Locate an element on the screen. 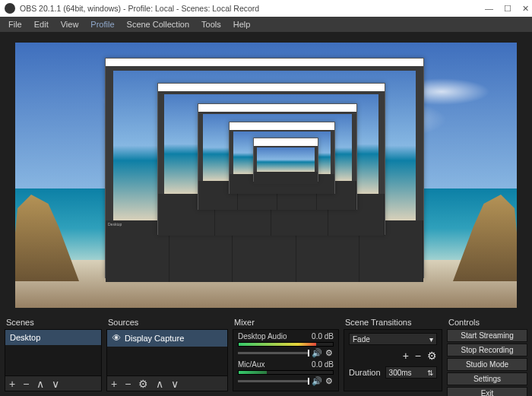 The image size is (532, 396). sources-list: Display Capture is located at coordinates (167, 353).